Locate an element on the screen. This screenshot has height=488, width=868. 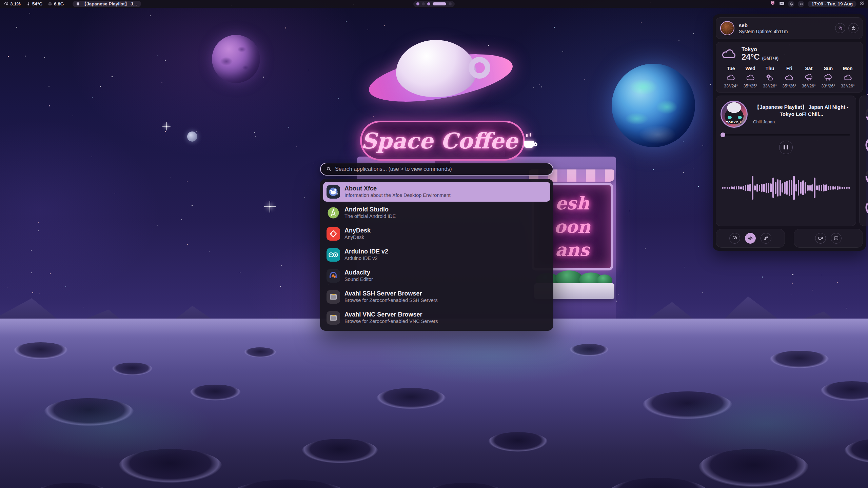
weather-card: Tokyo 24°C (GMT+9) Tue 33°/24° Wed 35 is located at coordinates (789, 67).